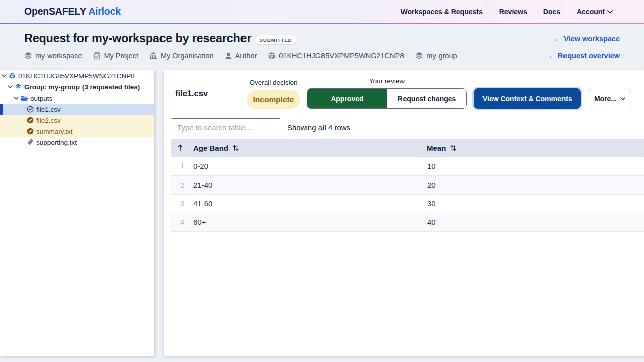 This screenshot has height=362, width=644. Describe the element at coordinates (533, 185) in the screenshot. I see `mean-cell: 20` at that location.